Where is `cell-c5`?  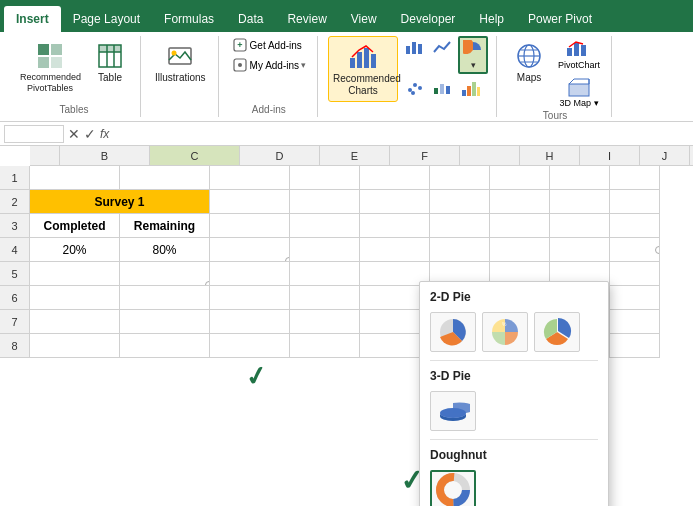 cell-c5 is located at coordinates (165, 274).